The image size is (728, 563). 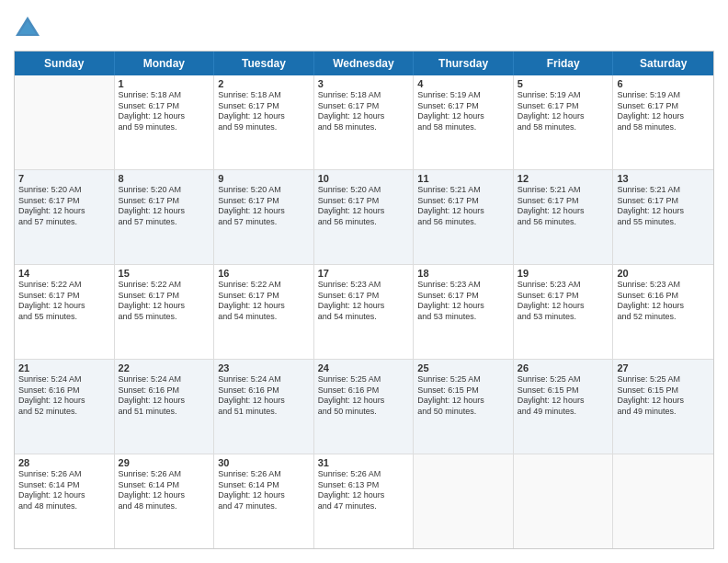 I want to click on day-number: 17, so click(x=364, y=273).